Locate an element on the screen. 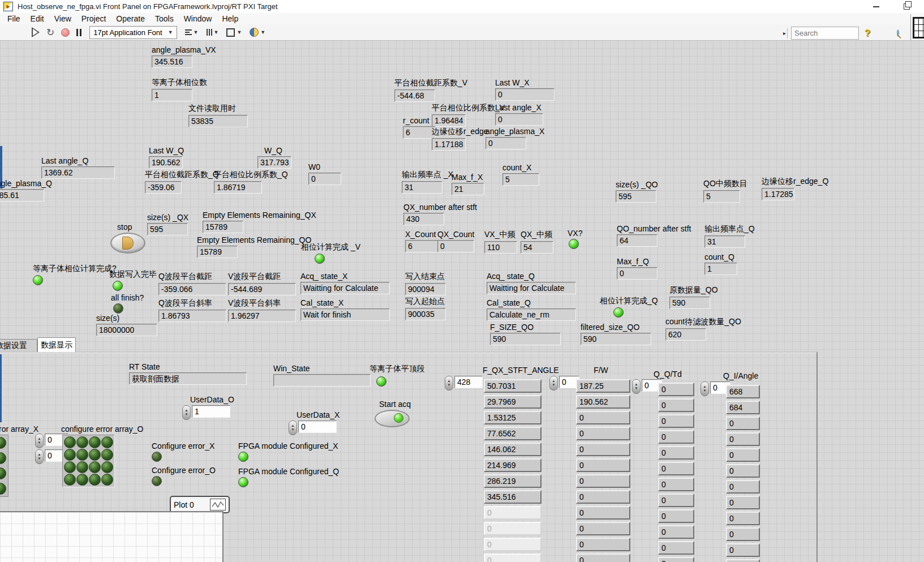  field-out-freq-x: 输出频率点 _X 31 is located at coordinates (428, 182).